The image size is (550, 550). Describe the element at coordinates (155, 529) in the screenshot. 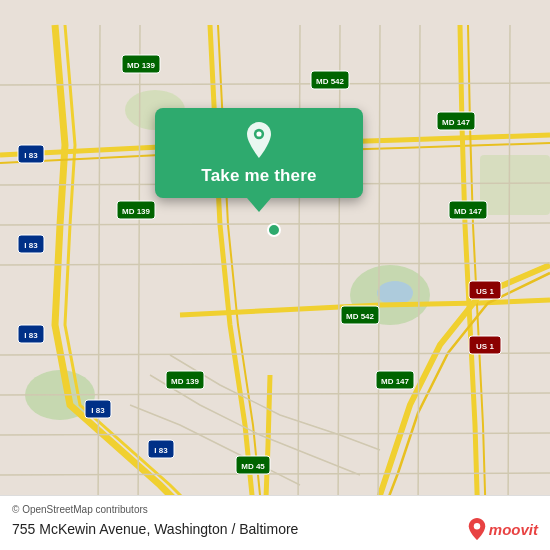

I see `address-text: 755 McKewin Avenue, Washington / Baltimo…` at that location.